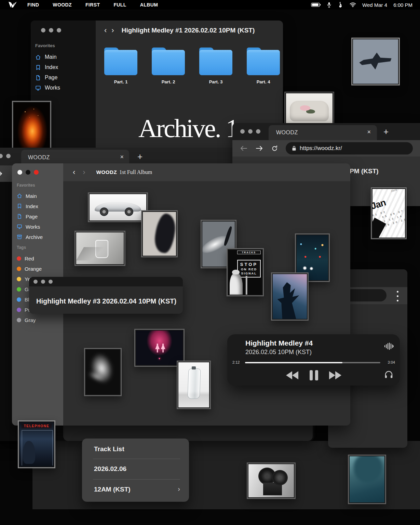 The height and width of the screenshot is (525, 420). I want to click on track-list-date-row: 2026.02.06, so click(110, 469).